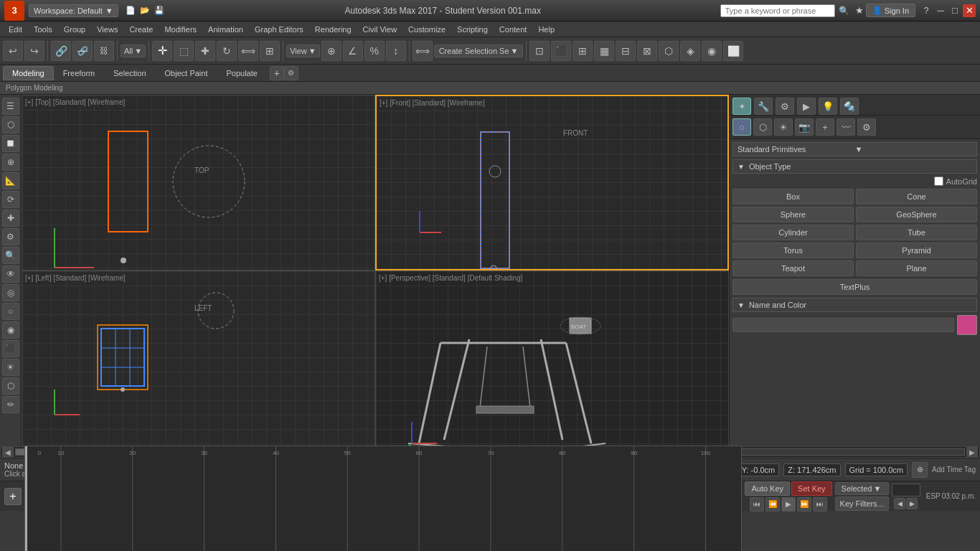 The image size is (980, 551). What do you see at coordinates (159, 11) in the screenshot?
I see `save-icon: 💾` at bounding box center [159, 11].